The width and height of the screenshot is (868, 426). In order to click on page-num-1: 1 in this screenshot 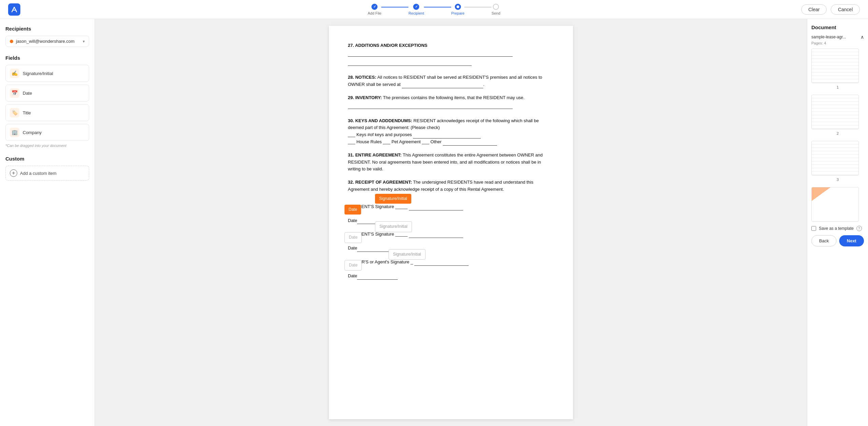, I will do `click(837, 88)`.